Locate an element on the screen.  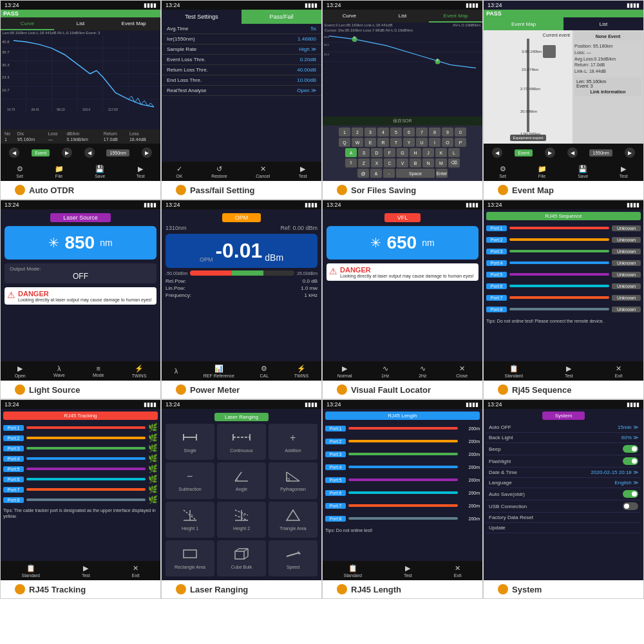
prev-nm-btn: ◀ is located at coordinates (90, 153).